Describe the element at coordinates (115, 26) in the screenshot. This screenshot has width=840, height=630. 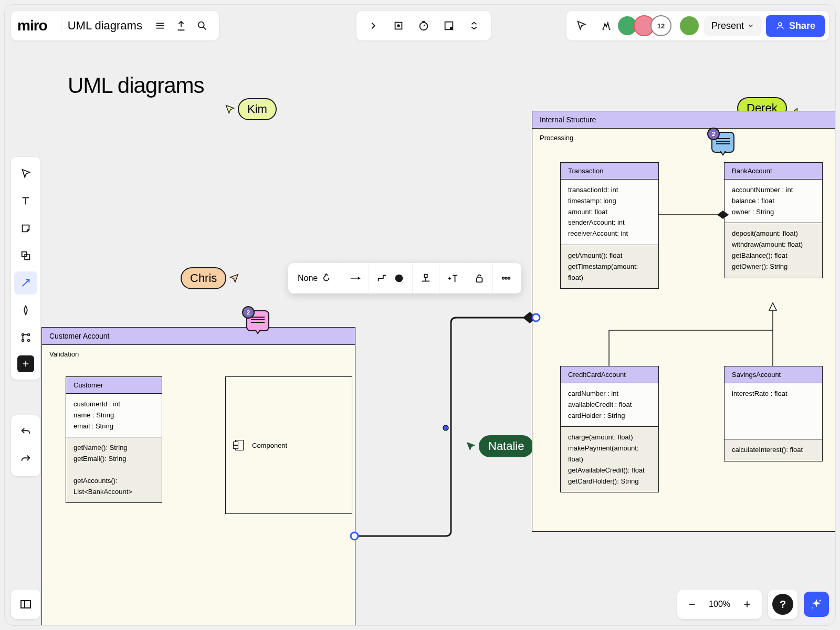
I see `topbar-left: miro UML diagrams` at that location.